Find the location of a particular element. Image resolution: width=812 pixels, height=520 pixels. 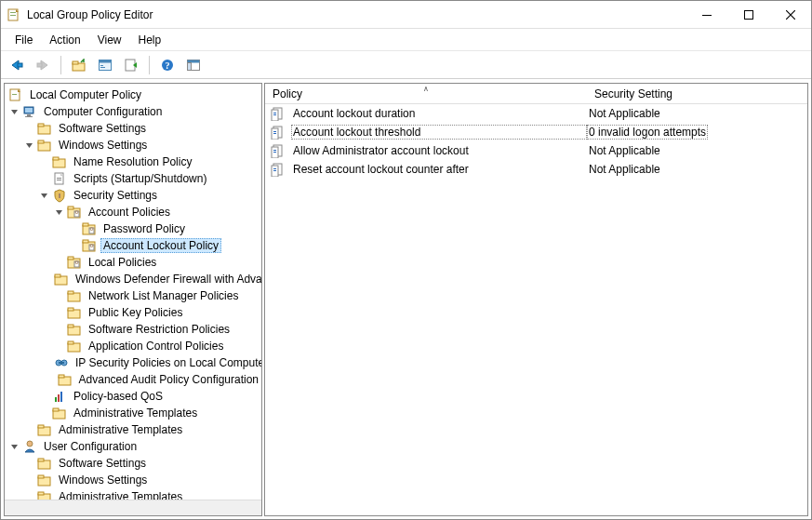

tree-item: Account Lockout Policy is located at coordinates (135, 246).